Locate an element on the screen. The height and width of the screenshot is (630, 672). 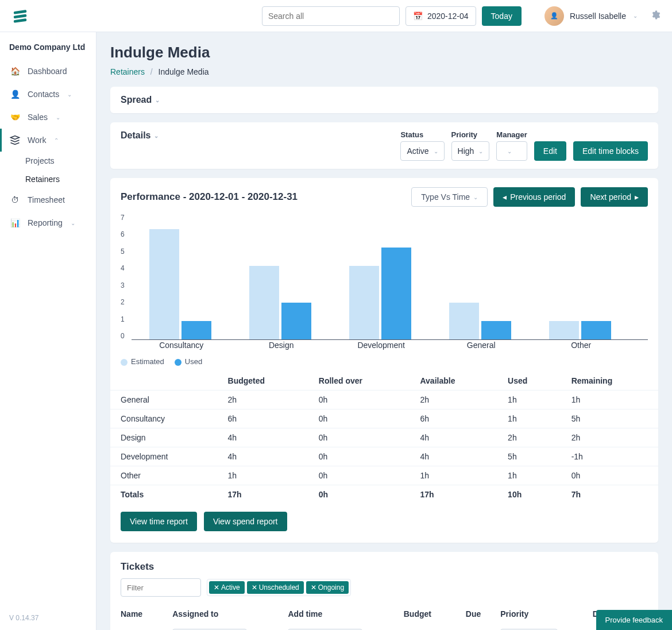
contacts-icon: 👤 is located at coordinates (15, 94).